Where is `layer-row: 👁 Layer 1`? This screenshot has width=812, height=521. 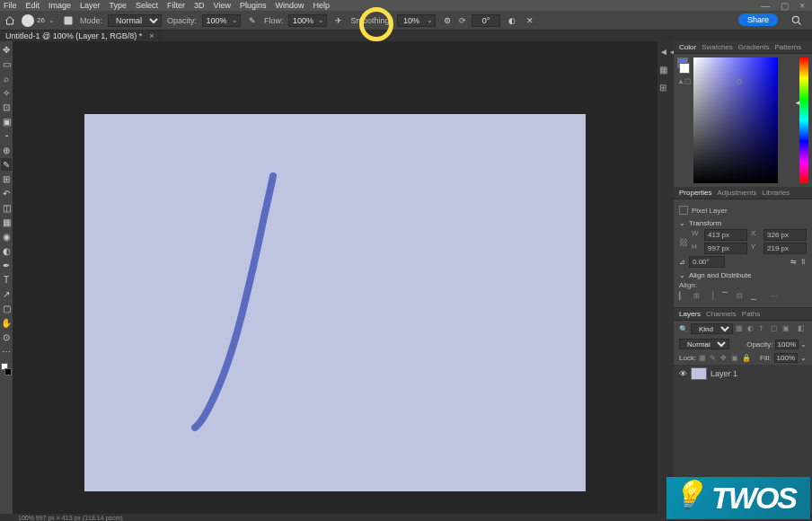
layer-row: 👁 Layer 1 is located at coordinates (743, 374).